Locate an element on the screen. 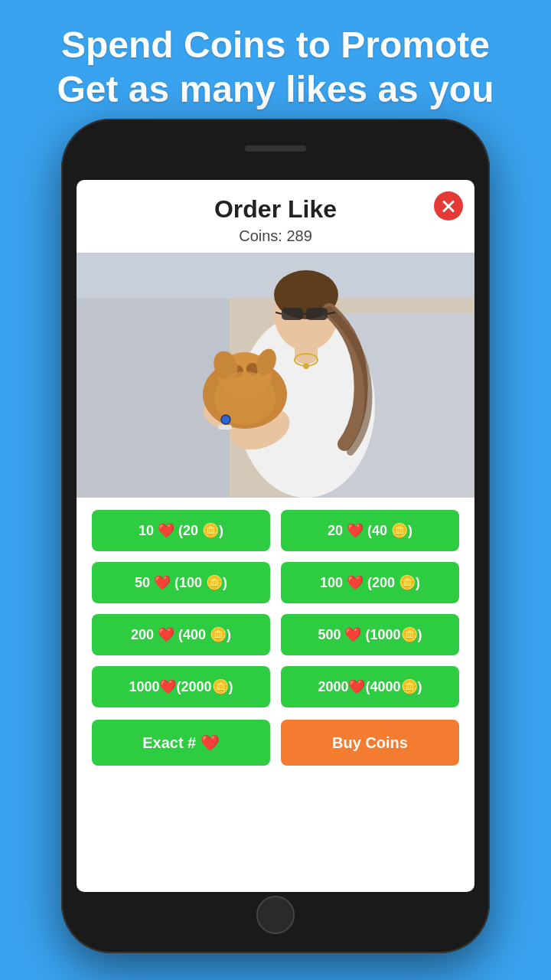 This screenshot has height=980, width=551. order-btn-200-label: 200 ❤️ (400 🪙) is located at coordinates (181, 635).